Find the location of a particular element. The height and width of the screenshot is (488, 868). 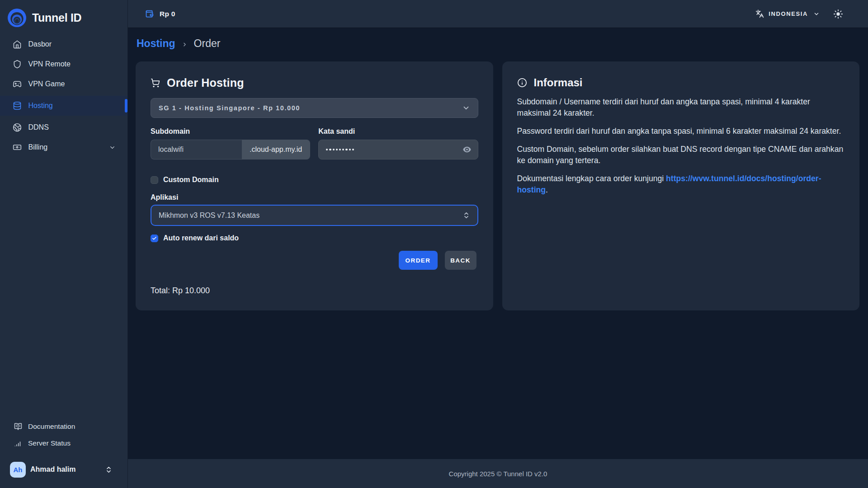

brand-name: Tunnel ID is located at coordinates (57, 18).